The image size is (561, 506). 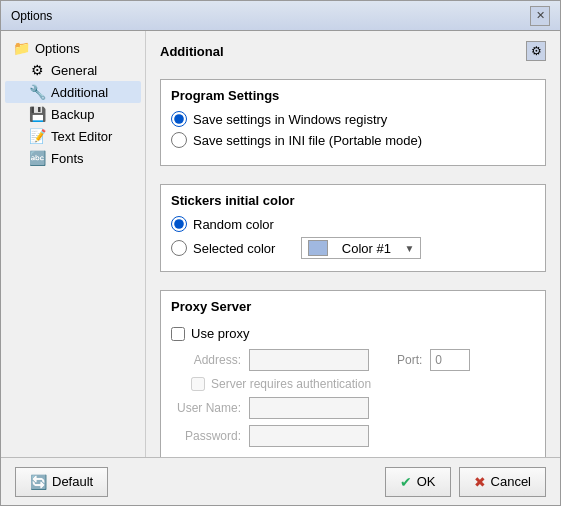 I want to click on sidebar-item-general-label: General, so click(x=74, y=70).